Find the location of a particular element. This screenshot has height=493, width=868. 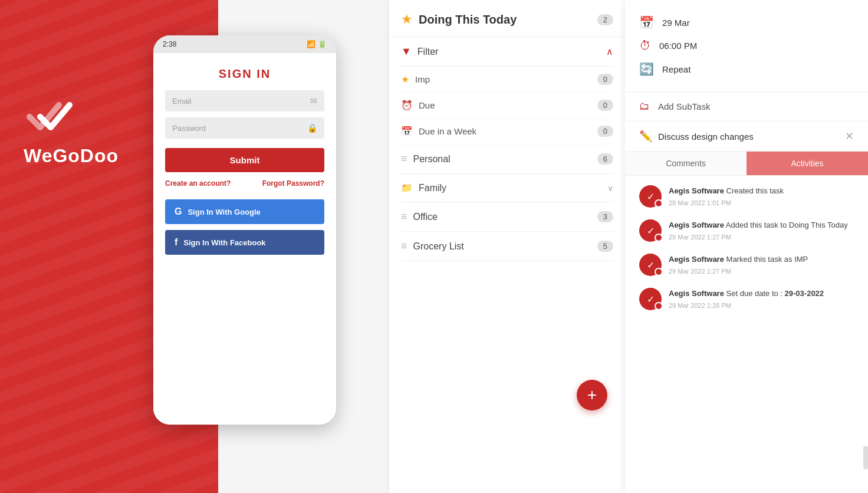

avatar-check-icon-2: ✓ is located at coordinates (651, 265).